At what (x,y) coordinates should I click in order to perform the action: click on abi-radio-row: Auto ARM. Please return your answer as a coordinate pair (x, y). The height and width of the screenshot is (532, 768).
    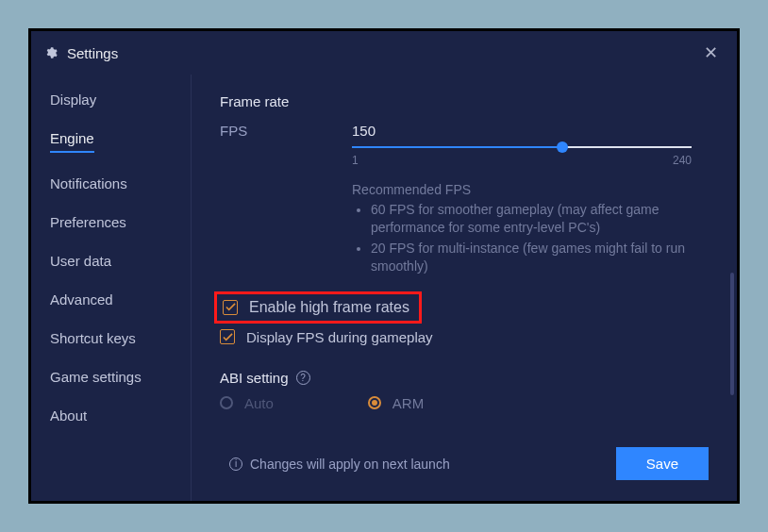
    Looking at the image, I should click on (465, 404).